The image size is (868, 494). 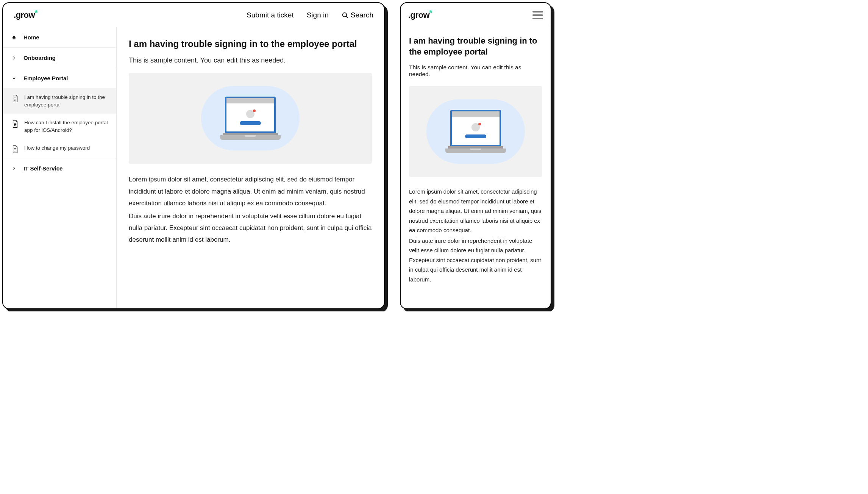 What do you see at coordinates (362, 15) in the screenshot?
I see `search-label: Search` at bounding box center [362, 15].